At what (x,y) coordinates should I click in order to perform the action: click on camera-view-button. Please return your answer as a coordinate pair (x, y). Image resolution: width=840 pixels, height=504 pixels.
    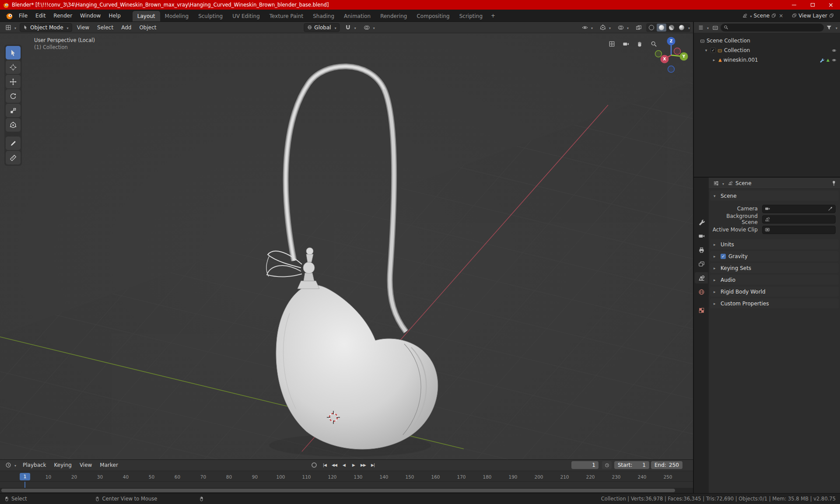
    Looking at the image, I should click on (626, 44).